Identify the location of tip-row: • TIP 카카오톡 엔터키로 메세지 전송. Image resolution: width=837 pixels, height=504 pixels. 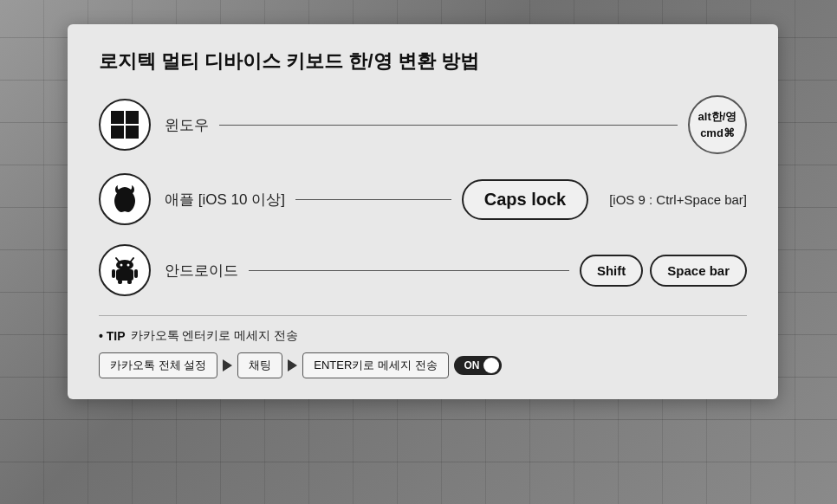
(423, 336).